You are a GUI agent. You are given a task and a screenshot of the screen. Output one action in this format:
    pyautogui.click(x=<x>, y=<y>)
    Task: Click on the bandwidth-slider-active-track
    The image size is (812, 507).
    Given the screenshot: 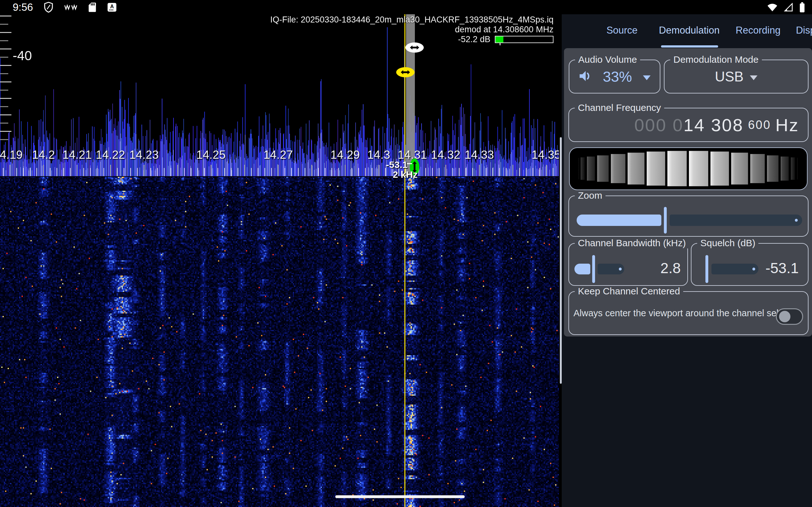 What is the action you would take?
    pyautogui.click(x=582, y=269)
    